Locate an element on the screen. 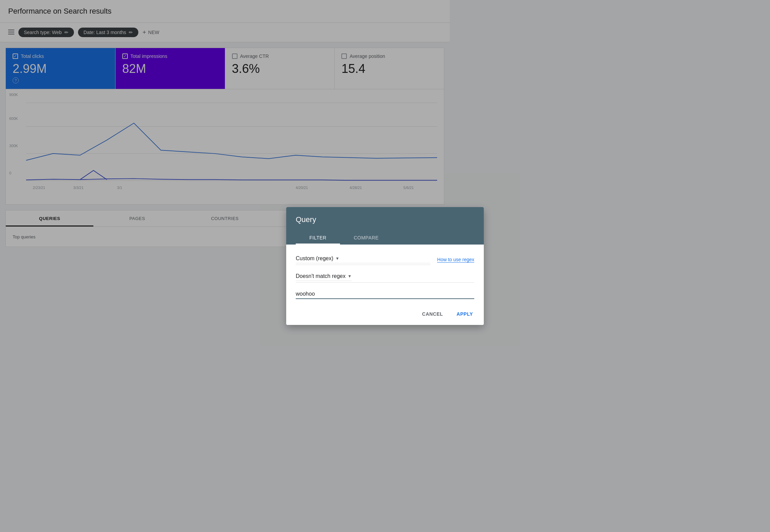 The width and height of the screenshot is (770, 532). filter-type-select: Custom (regex) ▼ is located at coordinates (363, 259).